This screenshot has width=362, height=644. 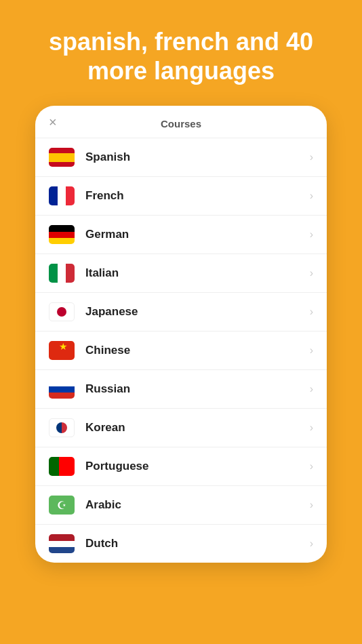 I want to click on list-item: Italian ›, so click(x=181, y=273).